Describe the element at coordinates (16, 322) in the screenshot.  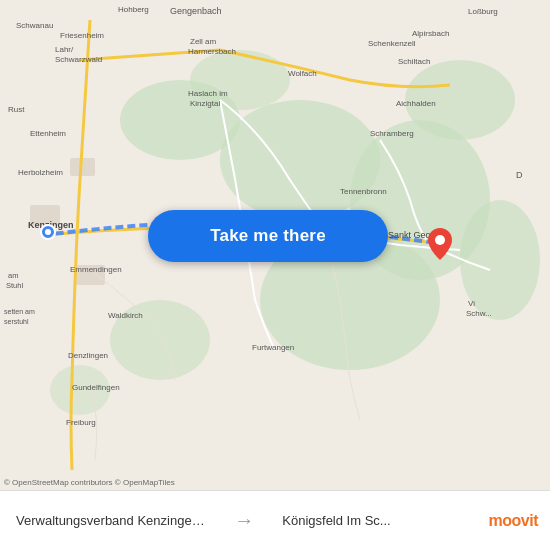
I see `svg-text: serstuhl` at that location.